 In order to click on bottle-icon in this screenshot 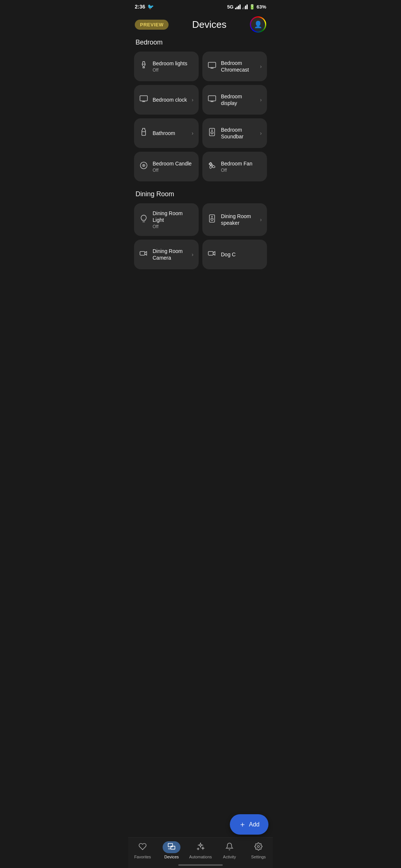, I will do `click(144, 133)`.